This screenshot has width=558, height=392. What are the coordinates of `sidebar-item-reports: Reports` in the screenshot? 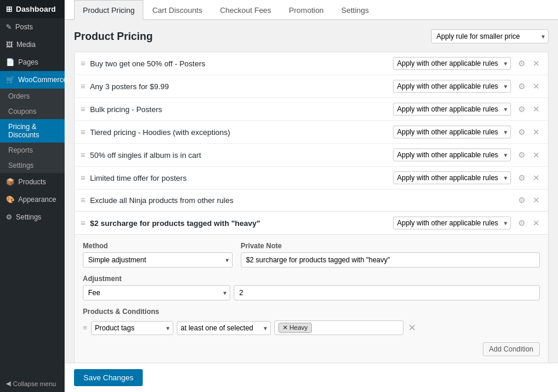 It's located at (32, 150).